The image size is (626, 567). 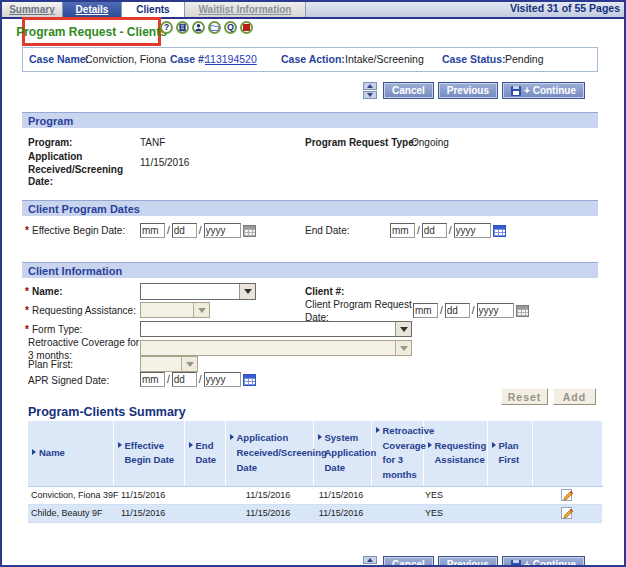 What do you see at coordinates (361, 144) in the screenshot?
I see `program-request-type-label: Program Request Type:` at bounding box center [361, 144].